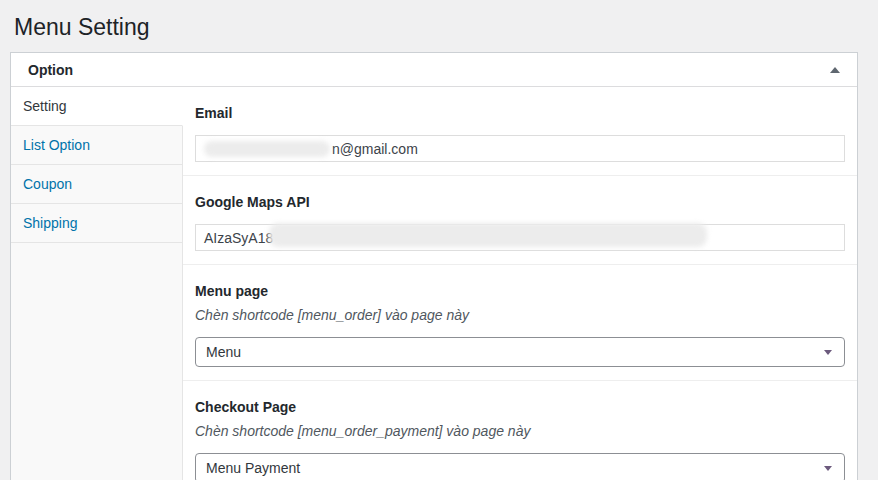  What do you see at coordinates (50, 70) in the screenshot?
I see `option-panel-title: Option` at bounding box center [50, 70].